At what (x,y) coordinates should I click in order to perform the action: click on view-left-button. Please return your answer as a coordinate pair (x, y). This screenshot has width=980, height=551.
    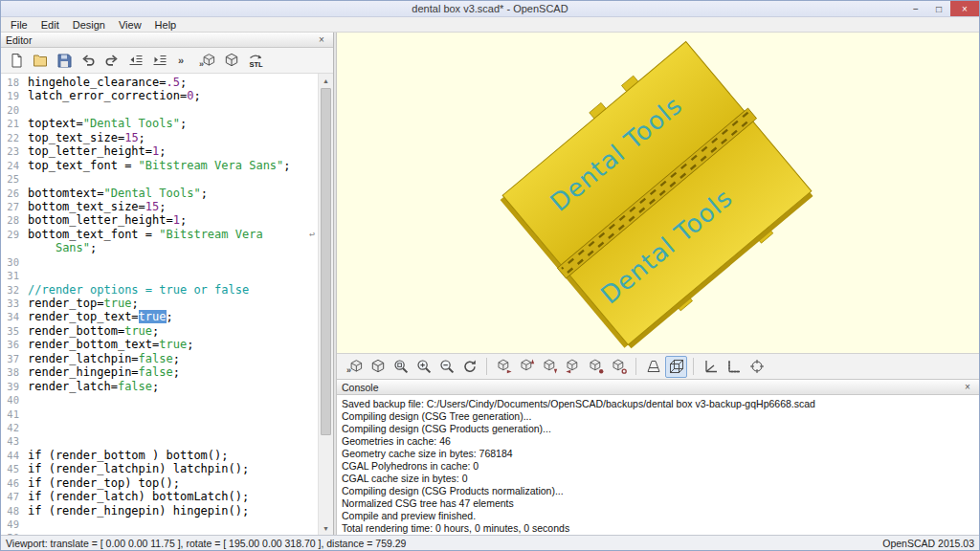
    Looking at the image, I should click on (572, 367).